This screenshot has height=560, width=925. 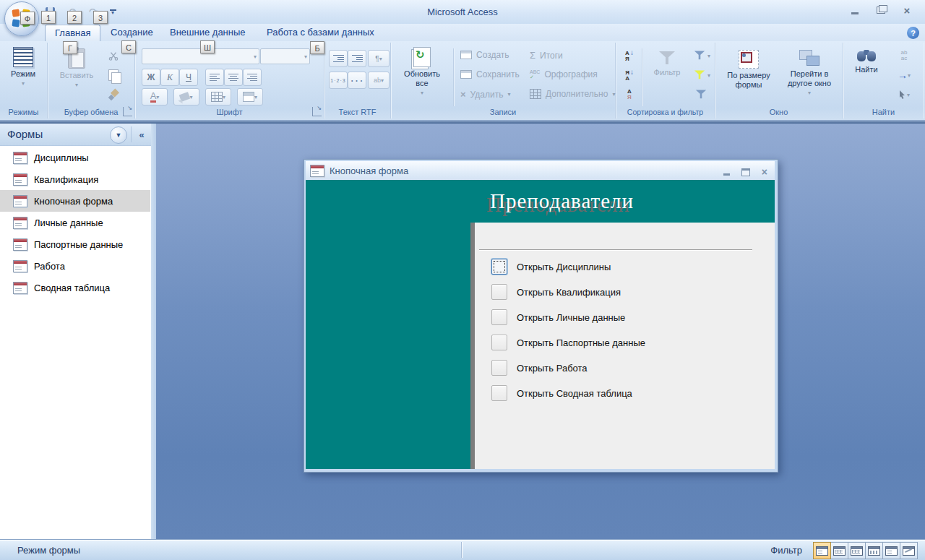 What do you see at coordinates (667, 64) in the screenshot?
I see `filter-button: Фильтр` at bounding box center [667, 64].